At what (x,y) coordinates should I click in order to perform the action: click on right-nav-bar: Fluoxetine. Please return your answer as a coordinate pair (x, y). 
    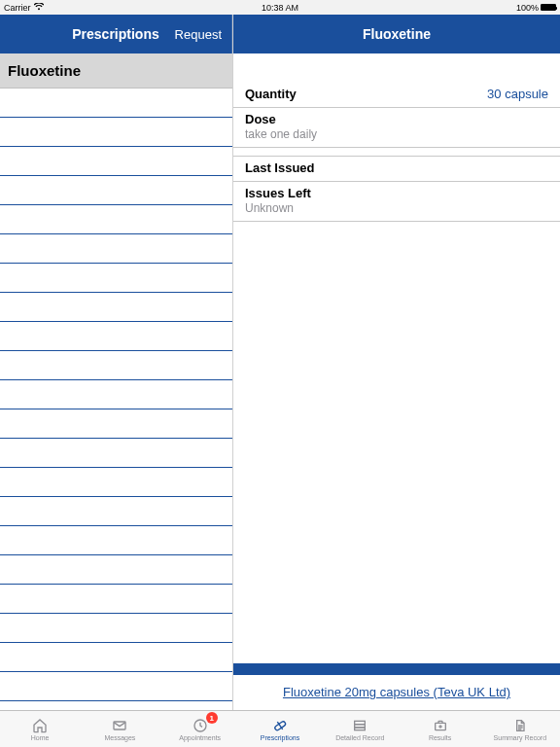
    Looking at the image, I should click on (397, 34).